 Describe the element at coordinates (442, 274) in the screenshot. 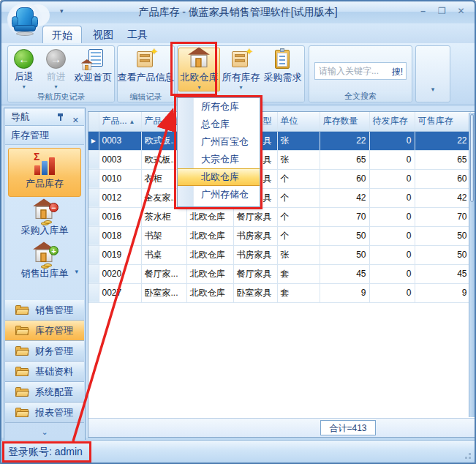

I see `table-cell: 45` at that location.